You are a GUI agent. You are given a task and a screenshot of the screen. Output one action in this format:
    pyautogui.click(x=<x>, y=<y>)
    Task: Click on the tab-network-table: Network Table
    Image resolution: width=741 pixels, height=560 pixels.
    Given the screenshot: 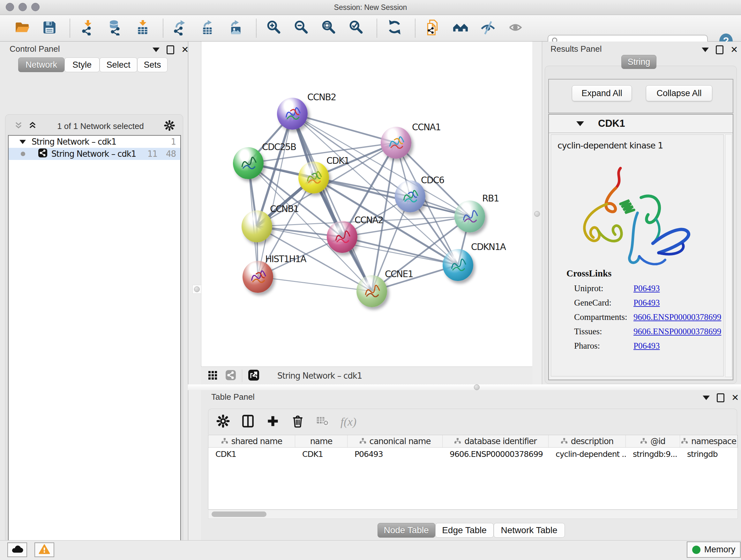 What is the action you would take?
    pyautogui.click(x=529, y=530)
    